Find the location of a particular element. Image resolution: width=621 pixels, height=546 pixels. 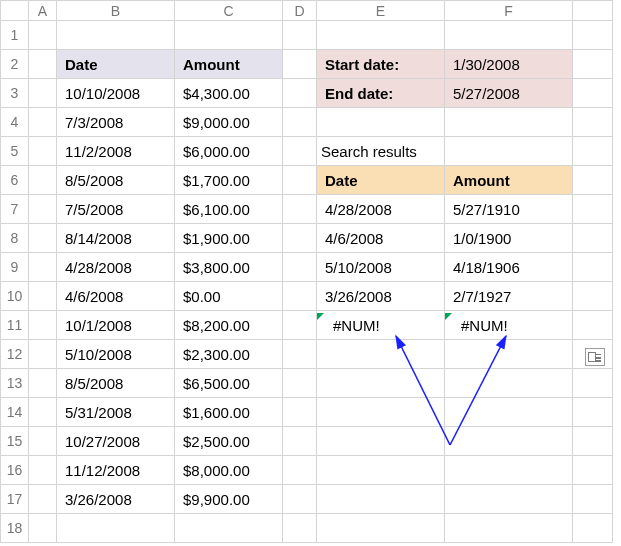

row-header: 6 is located at coordinates (15, 180).